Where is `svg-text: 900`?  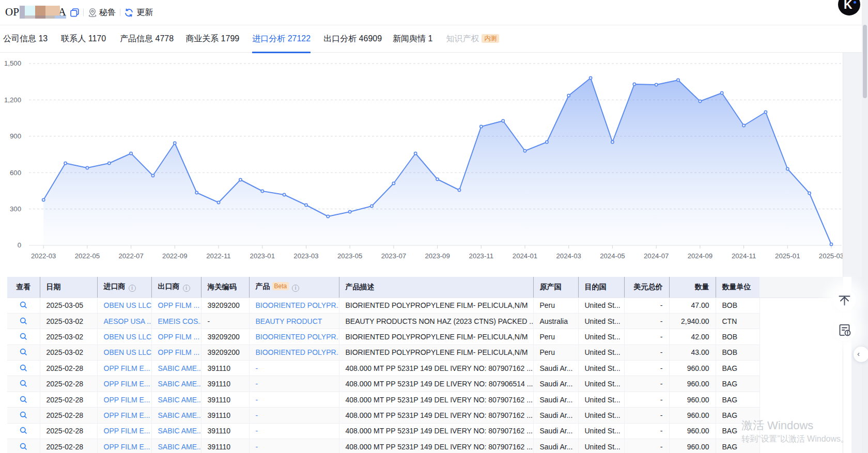 svg-text: 900 is located at coordinates (16, 136).